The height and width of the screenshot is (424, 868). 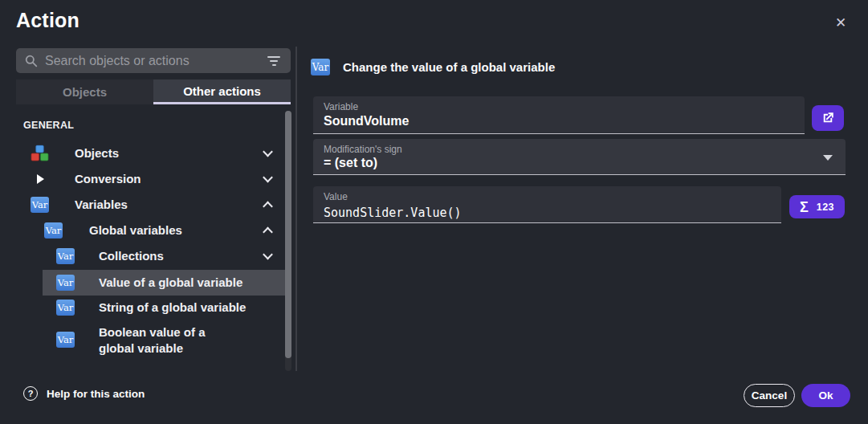 What do you see at coordinates (132, 256) in the screenshot?
I see `tree-item-label: Collections` at bounding box center [132, 256].